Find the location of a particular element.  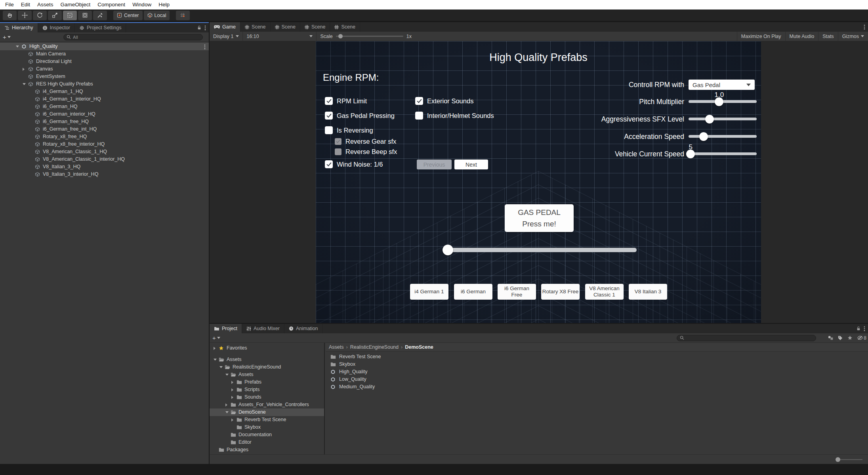

hierarchy-item-v8-italian-3-hq: V8_Italian_3_HQ is located at coordinates (105, 167).